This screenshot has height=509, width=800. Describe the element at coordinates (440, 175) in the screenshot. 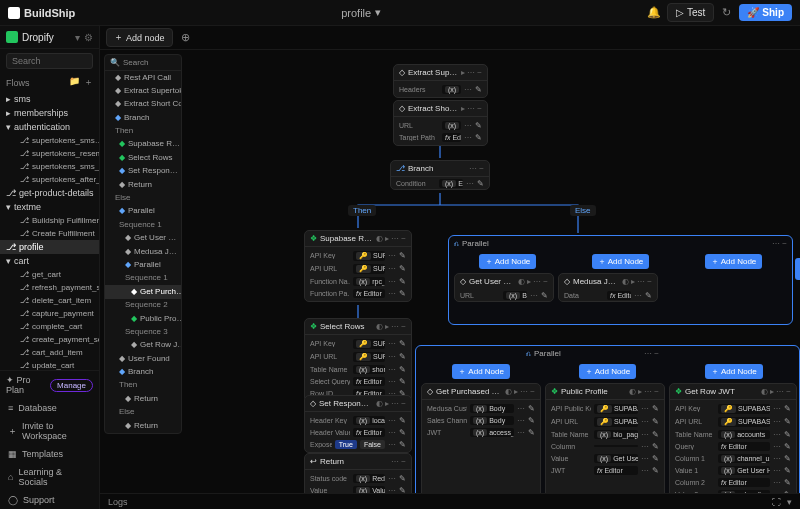

I see `node-branch: ⎇Branch⋯ − Condition(x)Extract Short …⋯✎` at that location.